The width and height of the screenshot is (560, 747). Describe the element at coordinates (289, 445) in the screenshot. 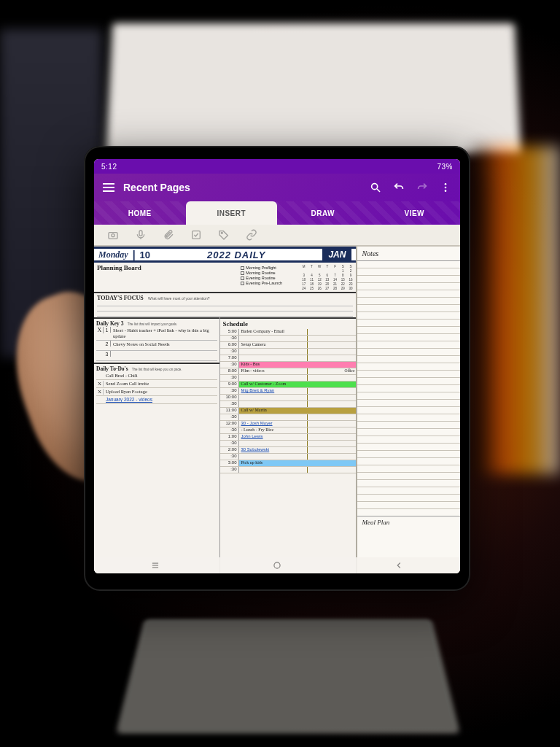

I see `schedule-column: Schedule 5:00Baden Company - Email:306:0…` at that location.